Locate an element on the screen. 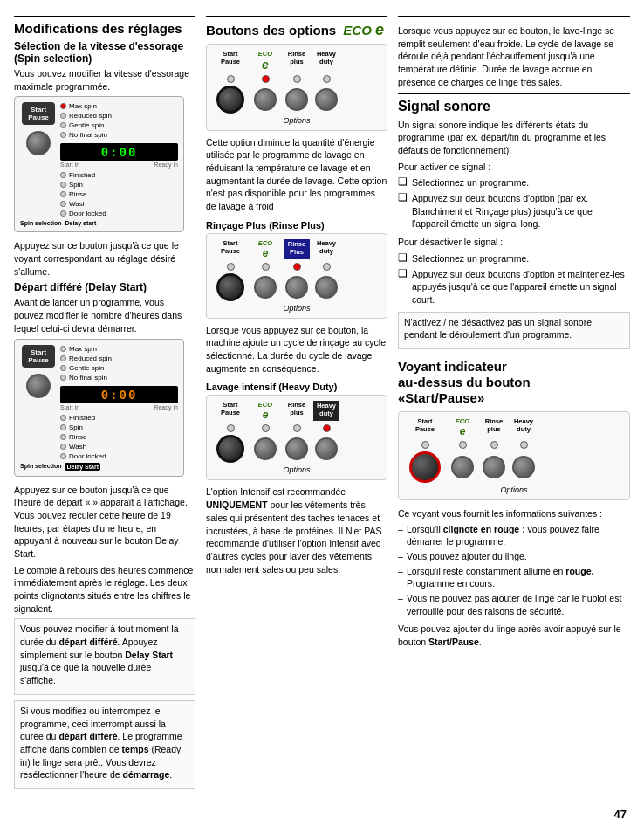 The image size is (644, 833). led-wash-2: Wash is located at coordinates (119, 447).